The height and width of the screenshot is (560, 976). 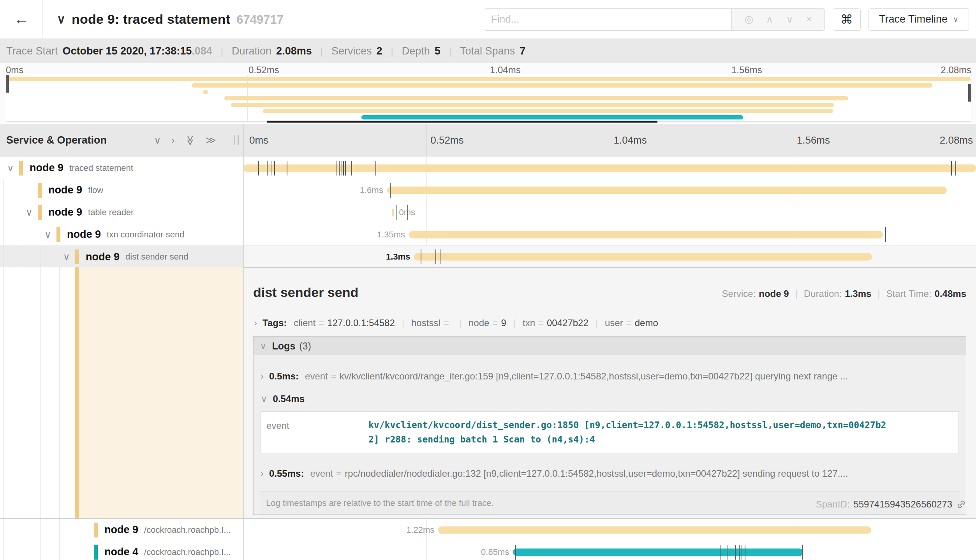 What do you see at coordinates (432, 323) in the screenshot?
I see `tag-item: hostssl=` at bounding box center [432, 323].